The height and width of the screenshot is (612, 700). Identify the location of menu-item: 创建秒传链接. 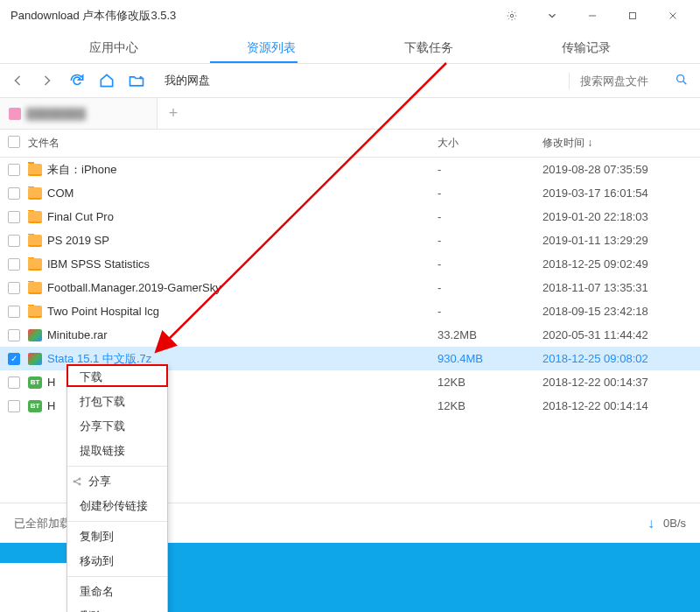
(117, 506).